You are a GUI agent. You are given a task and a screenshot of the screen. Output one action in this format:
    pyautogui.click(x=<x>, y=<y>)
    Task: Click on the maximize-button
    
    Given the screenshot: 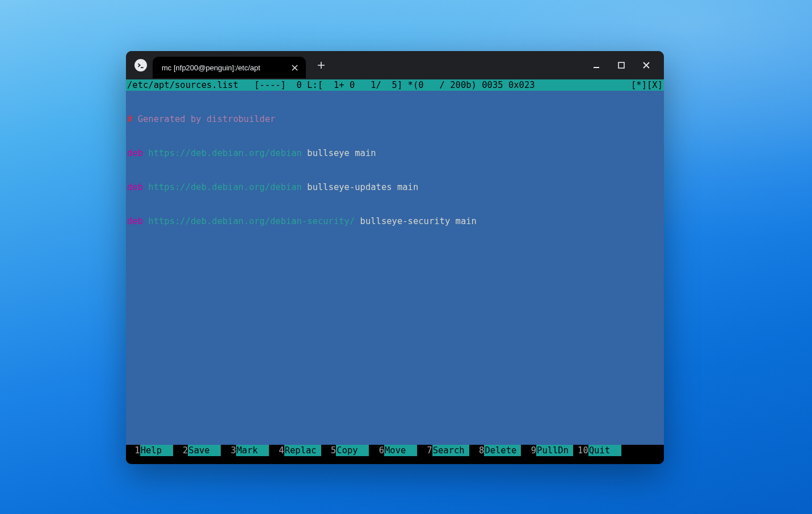 What is the action you would take?
    pyautogui.click(x=621, y=65)
    